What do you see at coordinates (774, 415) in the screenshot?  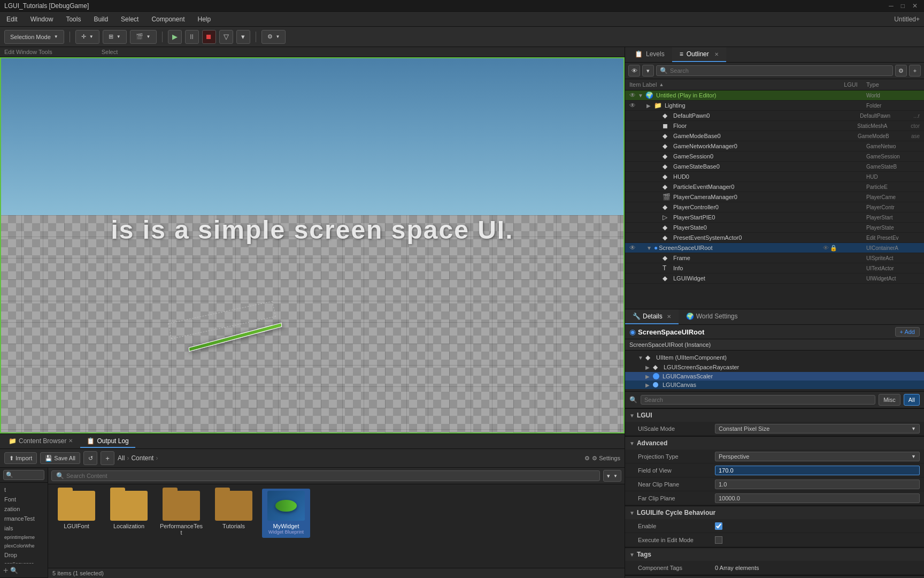 I see `section-lgui-header: ▼ LGUI` at bounding box center [774, 415].